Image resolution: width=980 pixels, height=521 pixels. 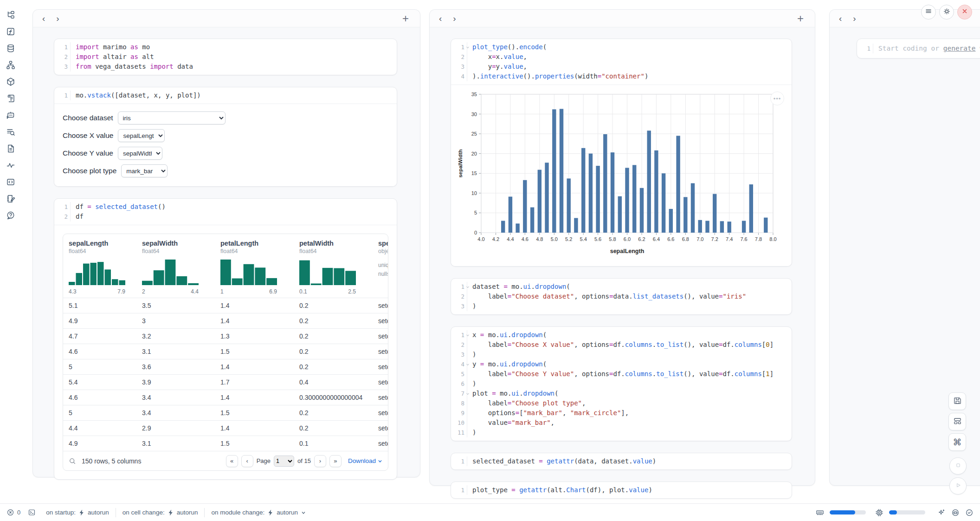 I want to click on autorun-setting-1: on cell change:autorun, so click(x=161, y=513).